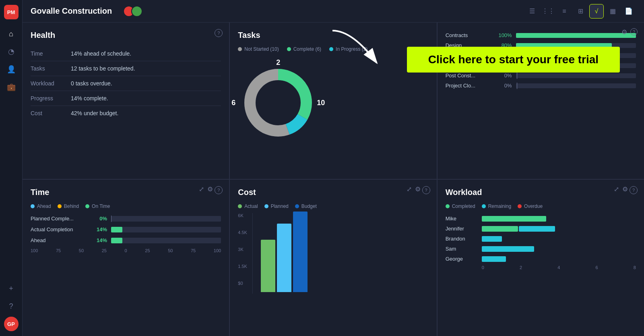 This screenshot has width=644, height=336. Describe the element at coordinates (262, 49) in the screenshot. I see `legend-label: Not Started (10)` at that location.